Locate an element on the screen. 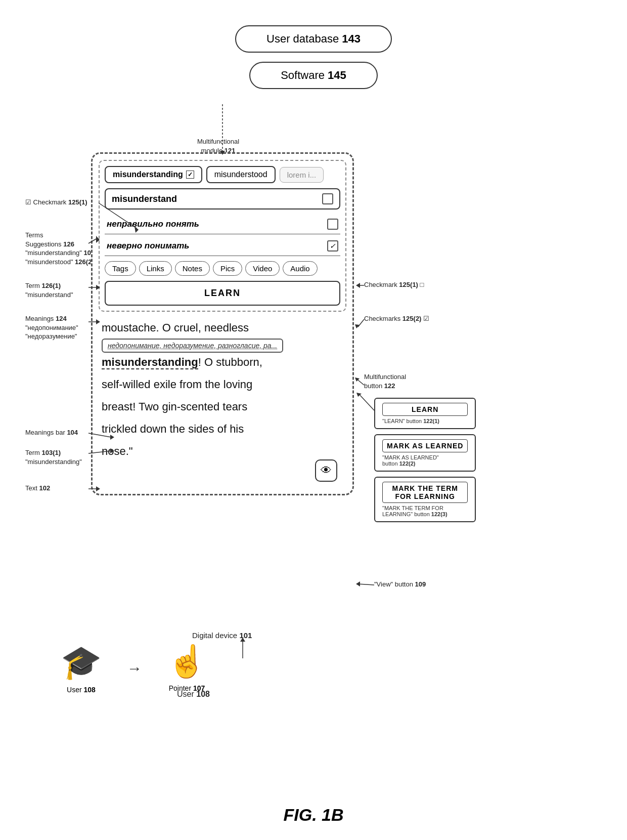 This screenshot has width=627, height=840. term-103-label: Term 103(1)"misunderstanding" is located at coordinates (54, 457).